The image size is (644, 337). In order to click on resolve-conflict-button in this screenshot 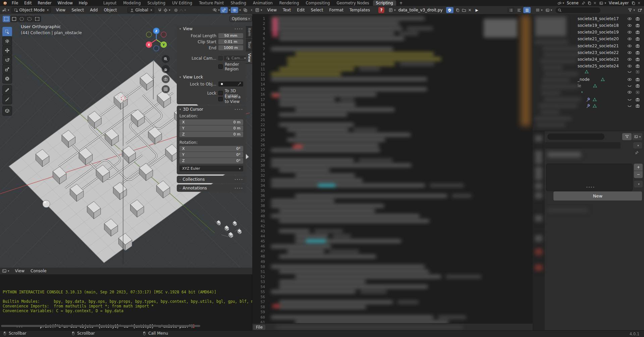, I will do `click(450, 10)`.